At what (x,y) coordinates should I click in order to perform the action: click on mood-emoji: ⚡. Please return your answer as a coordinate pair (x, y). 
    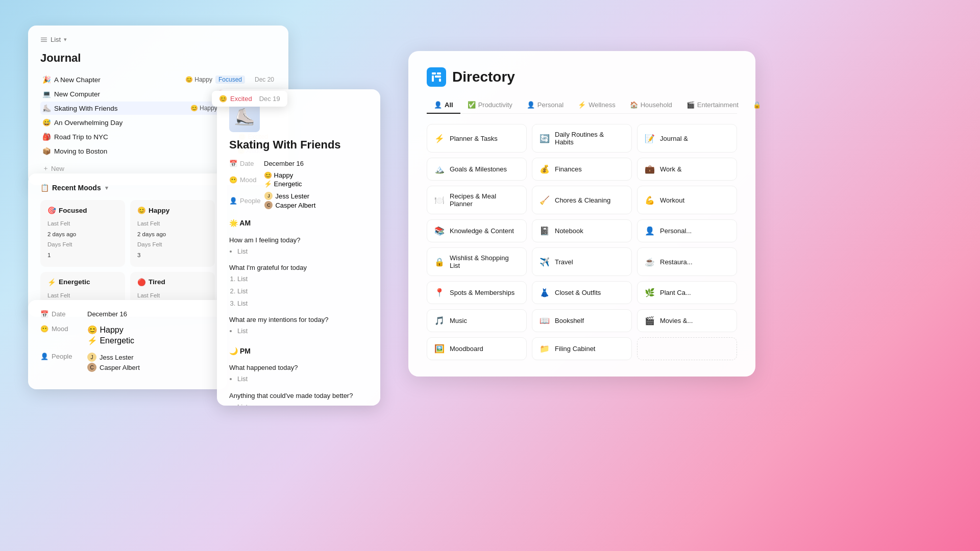
    Looking at the image, I should click on (52, 282).